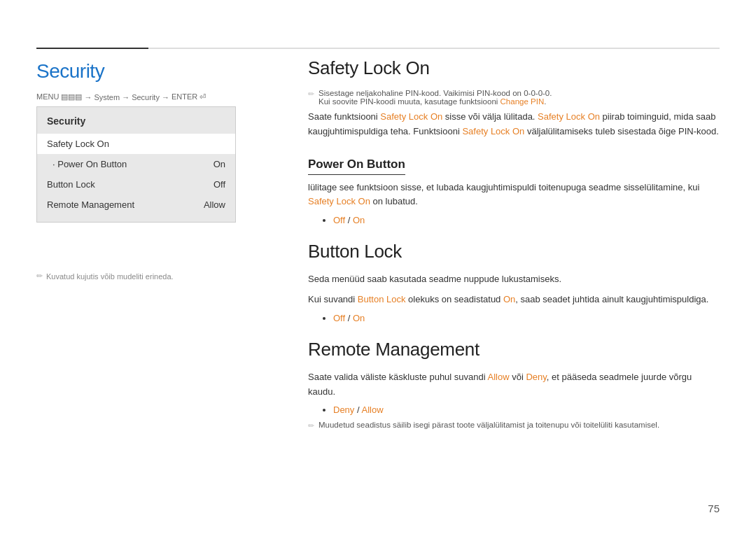  I want to click on sidebar-item-power-on-value: On, so click(220, 164).